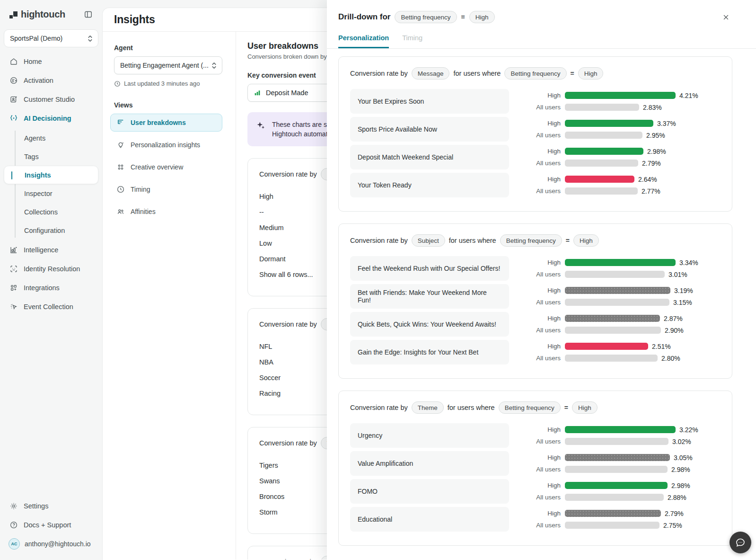 The height and width of the screenshot is (560, 756). I want to click on dimension-chip: Theme, so click(428, 408).